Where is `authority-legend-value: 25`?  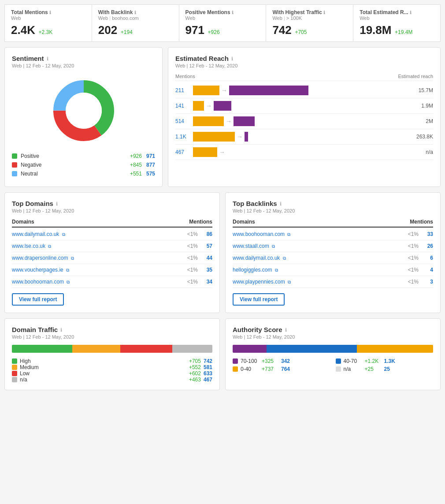
authority-legend-value: 25 is located at coordinates (387, 369).